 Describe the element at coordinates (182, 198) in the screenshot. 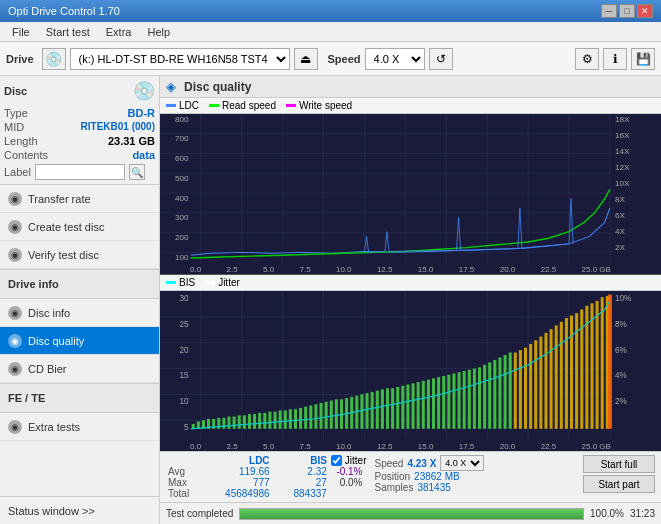

I see `svg-text: 400` at that location.